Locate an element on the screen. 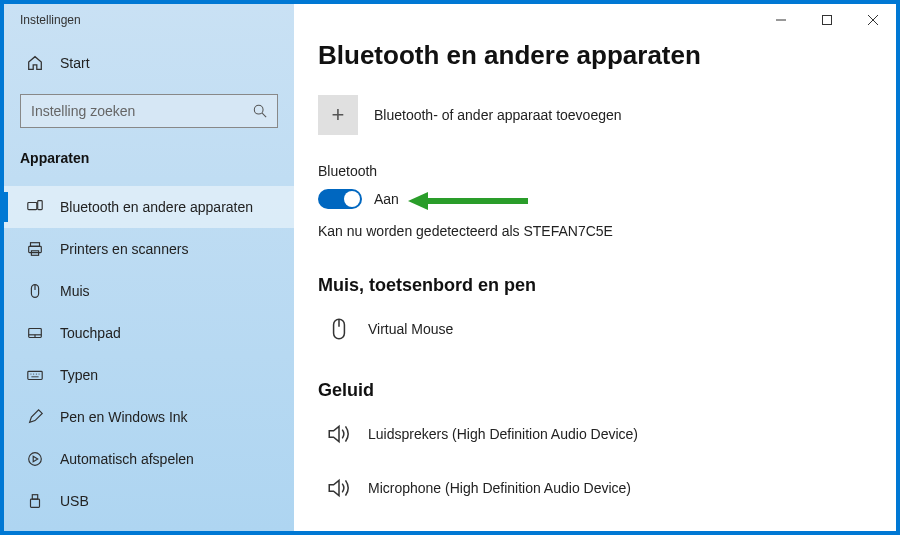 This screenshot has width=900, height=535. sidebar-item-label: Pen en Windows Ink is located at coordinates (124, 417).